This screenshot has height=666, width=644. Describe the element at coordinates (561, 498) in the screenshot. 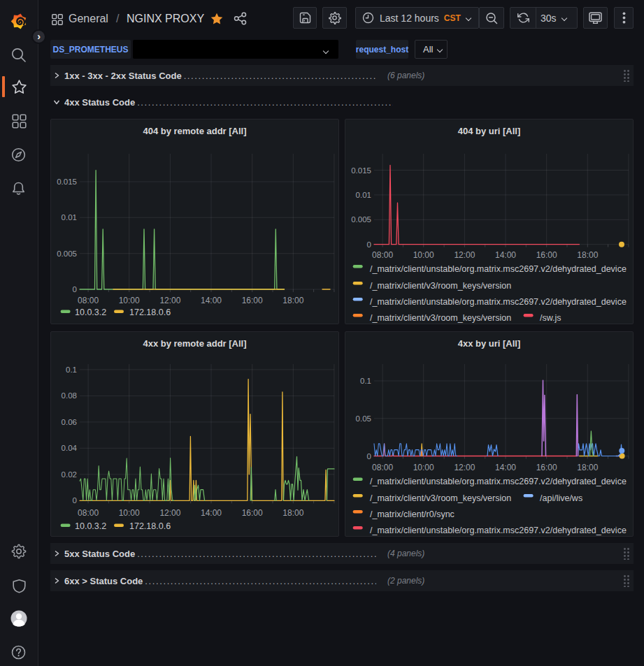

I see `svg-text: /api/live/ws` at that location.